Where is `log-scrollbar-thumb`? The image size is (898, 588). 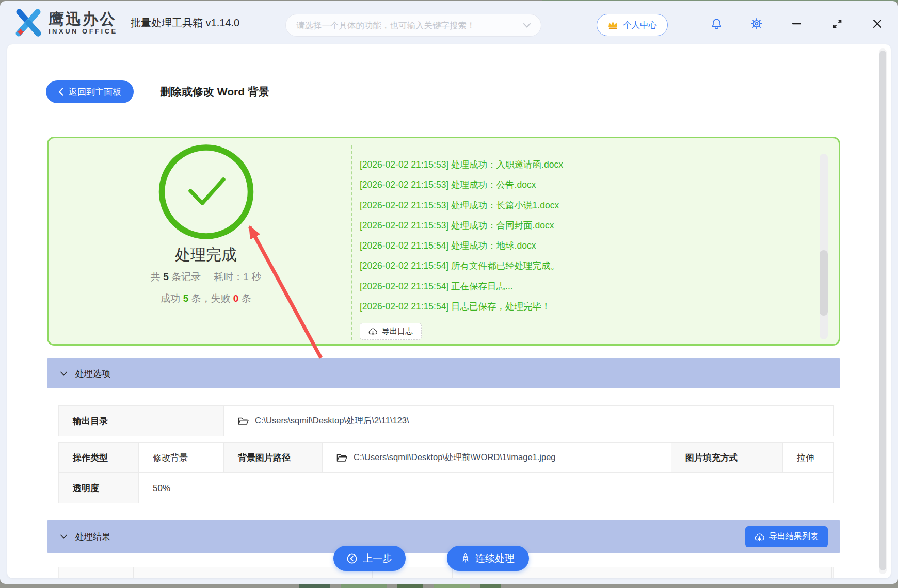
log-scrollbar-thumb is located at coordinates (824, 283).